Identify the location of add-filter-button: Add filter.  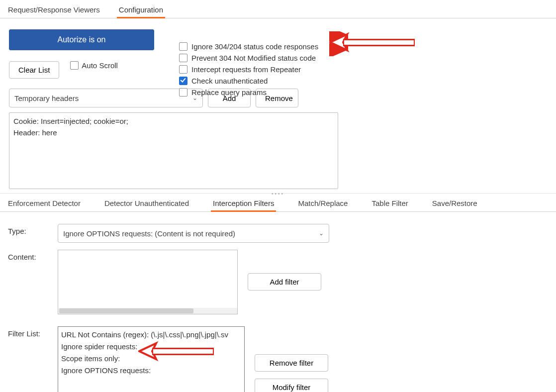
(284, 282).